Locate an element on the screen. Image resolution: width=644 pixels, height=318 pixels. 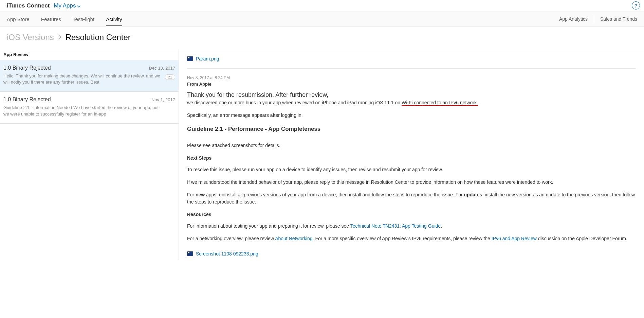
list-item-preview: Hello, Thank you for making these change… is located at coordinates (89, 79).